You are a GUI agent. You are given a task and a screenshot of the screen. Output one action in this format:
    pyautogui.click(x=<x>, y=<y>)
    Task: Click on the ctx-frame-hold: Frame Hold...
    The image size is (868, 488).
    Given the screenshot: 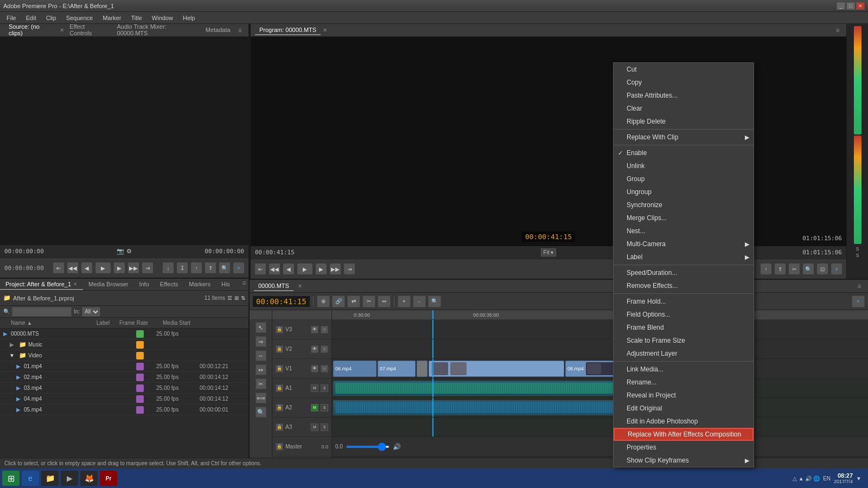 What is the action you would take?
    pyautogui.click(x=684, y=301)
    